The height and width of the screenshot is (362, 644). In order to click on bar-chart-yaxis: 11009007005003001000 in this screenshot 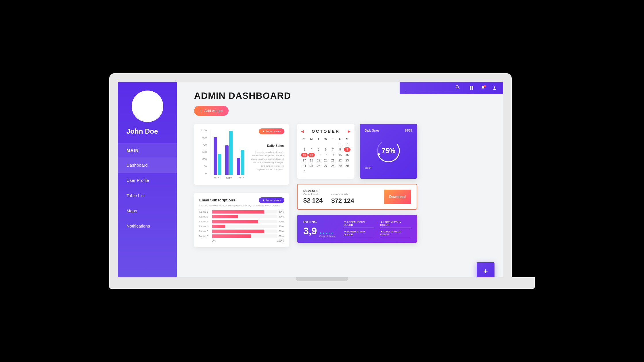, I will do `click(203, 152)`.